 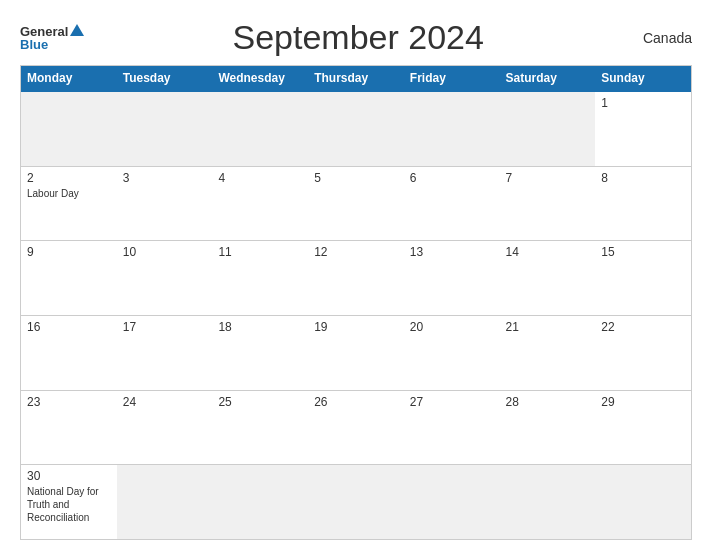 What do you see at coordinates (69, 252) in the screenshot?
I see `day-number: 9` at bounding box center [69, 252].